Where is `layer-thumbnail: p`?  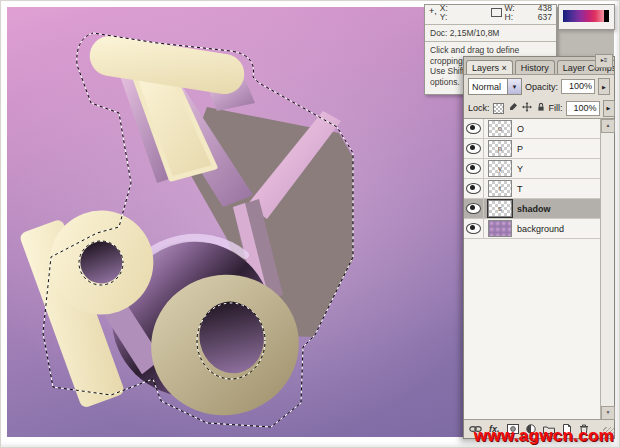 layer-thumbnail: p is located at coordinates (500, 148).